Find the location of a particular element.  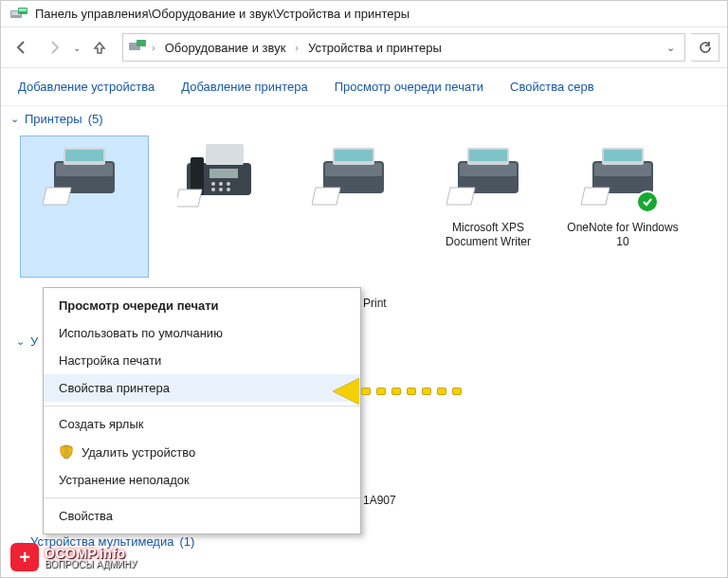

back-button is located at coordinates (22, 47).